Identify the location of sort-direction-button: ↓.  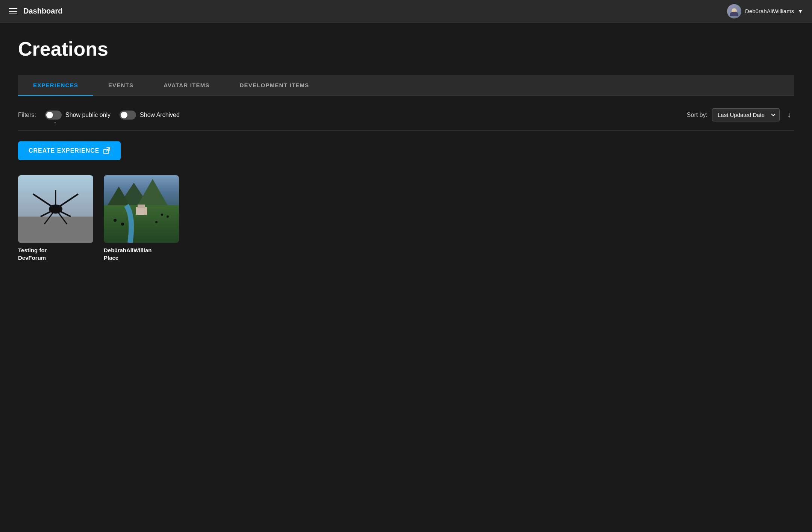
(789, 115).